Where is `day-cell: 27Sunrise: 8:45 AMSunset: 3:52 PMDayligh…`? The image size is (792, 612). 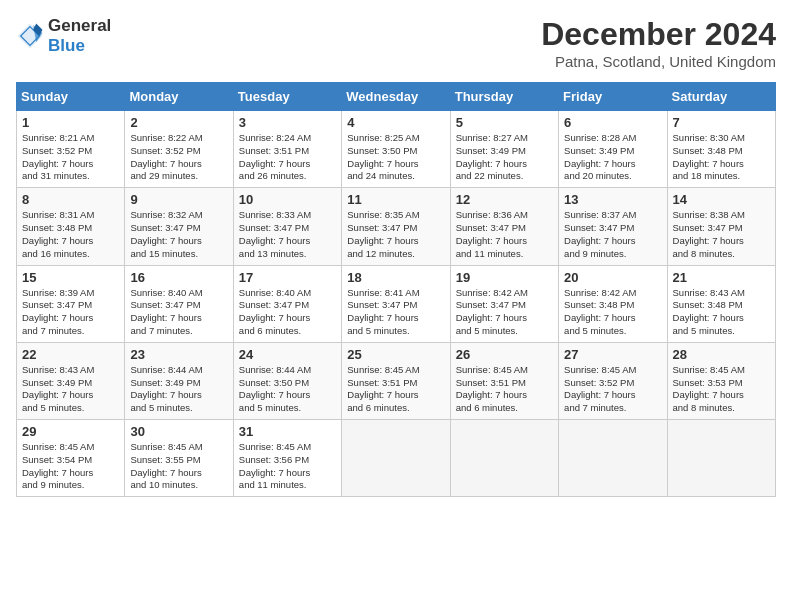 day-cell: 27Sunrise: 8:45 AMSunset: 3:52 PMDayligh… is located at coordinates (613, 380).